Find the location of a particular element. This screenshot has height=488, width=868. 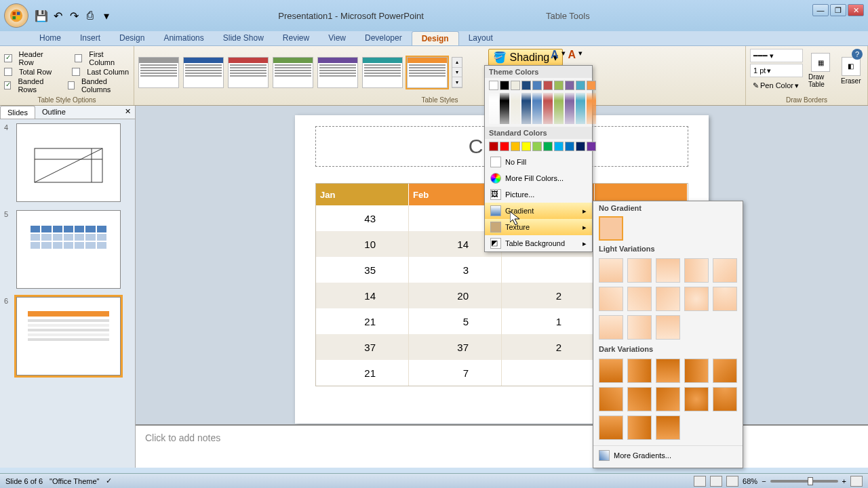

notes-pane: Click to add notes is located at coordinates (502, 446).